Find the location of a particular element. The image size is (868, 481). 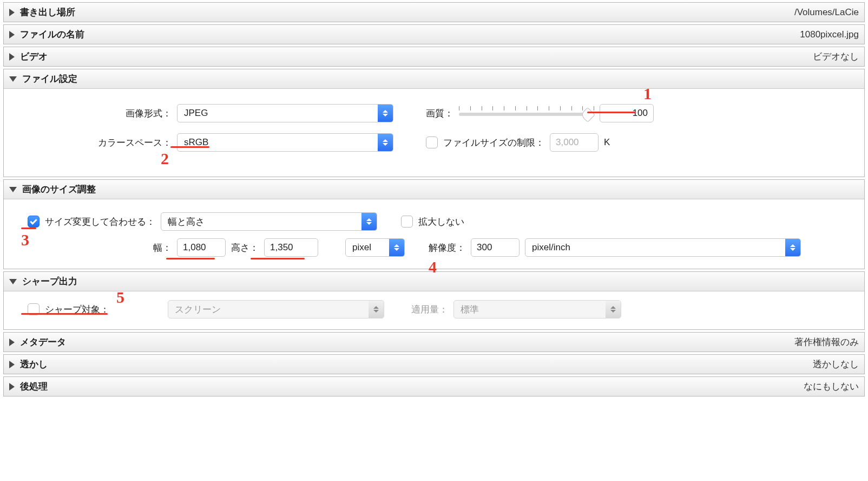

width-input is located at coordinates (201, 248).